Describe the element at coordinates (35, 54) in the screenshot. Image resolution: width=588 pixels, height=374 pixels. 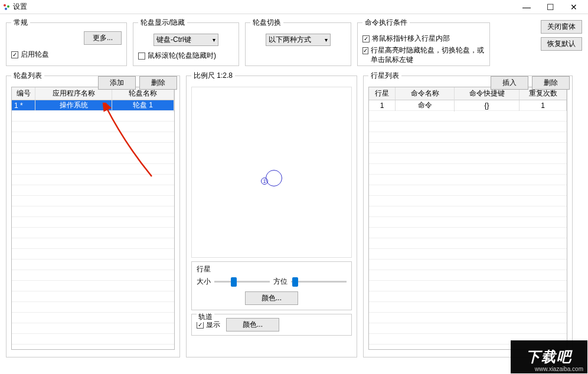
I see `enable-wheel-label: 启用轮盘` at that location.